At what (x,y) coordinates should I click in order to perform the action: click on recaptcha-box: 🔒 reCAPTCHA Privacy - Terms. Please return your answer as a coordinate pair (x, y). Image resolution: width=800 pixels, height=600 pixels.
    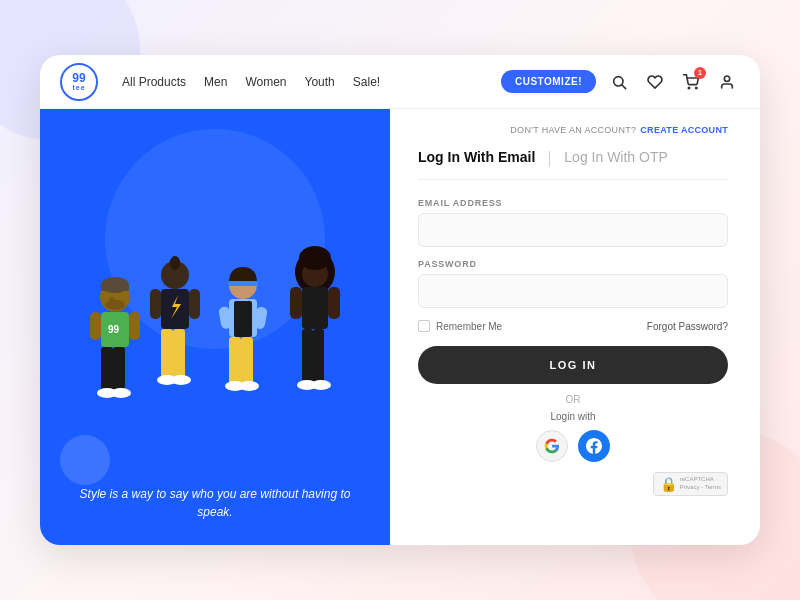
    Looking at the image, I should click on (690, 484).